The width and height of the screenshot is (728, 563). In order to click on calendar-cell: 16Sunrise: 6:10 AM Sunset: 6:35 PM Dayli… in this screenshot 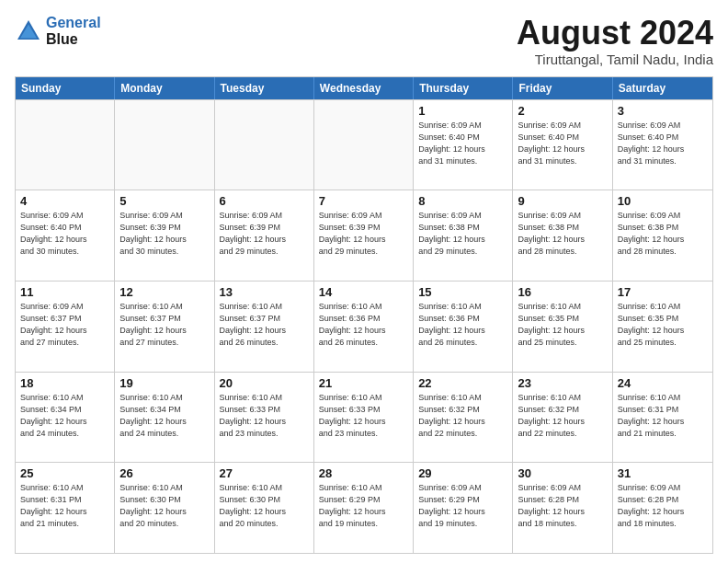, I will do `click(563, 327)`.